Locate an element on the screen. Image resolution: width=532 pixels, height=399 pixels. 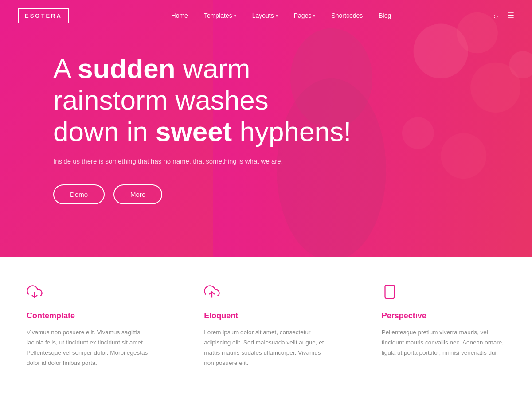
hero-subtitle: Inside us there is something that has no… is located at coordinates (204, 161).